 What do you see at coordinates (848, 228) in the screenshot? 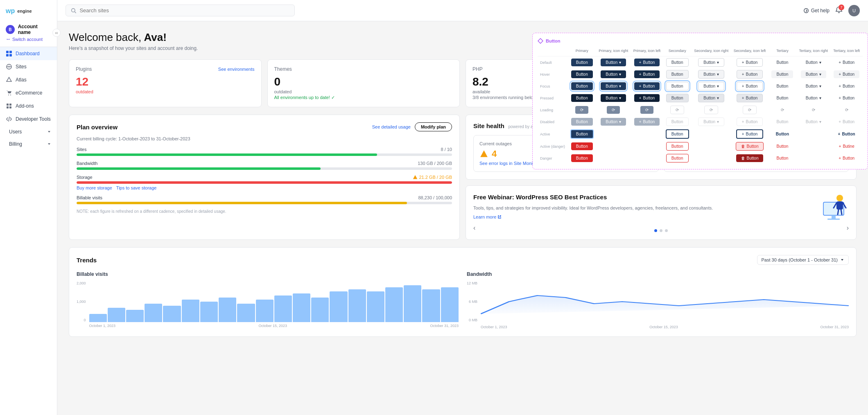
I see `carousel-next: ›` at bounding box center [848, 228].